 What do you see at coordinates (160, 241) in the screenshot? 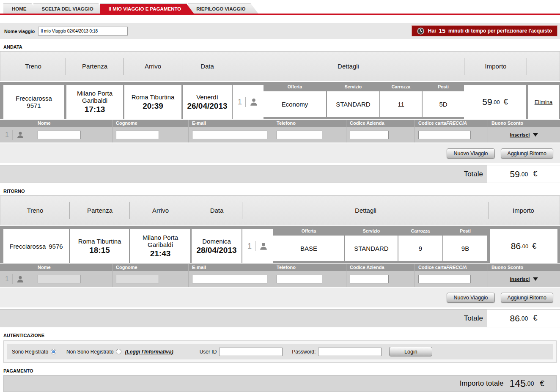
I see `arrival-station: Milano Porta Garibaldi` at bounding box center [160, 241].